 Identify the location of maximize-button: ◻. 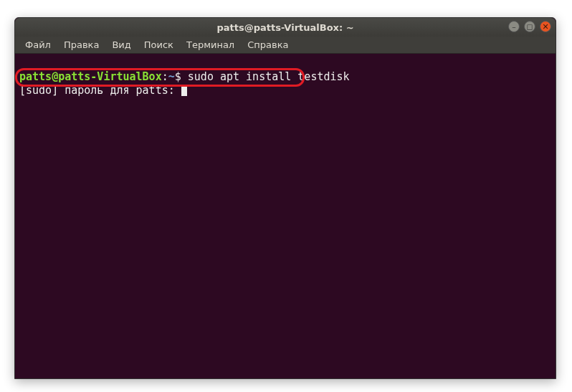
(530, 27).